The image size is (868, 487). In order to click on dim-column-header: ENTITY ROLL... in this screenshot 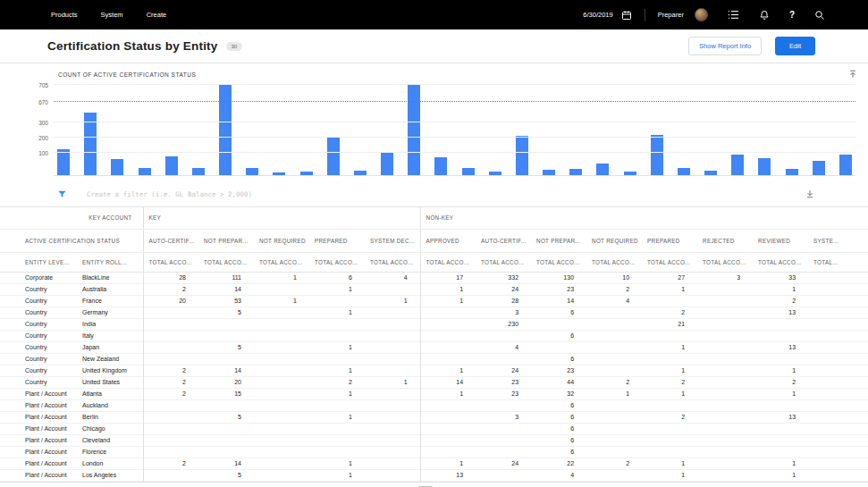, I will do `click(110, 262)`.